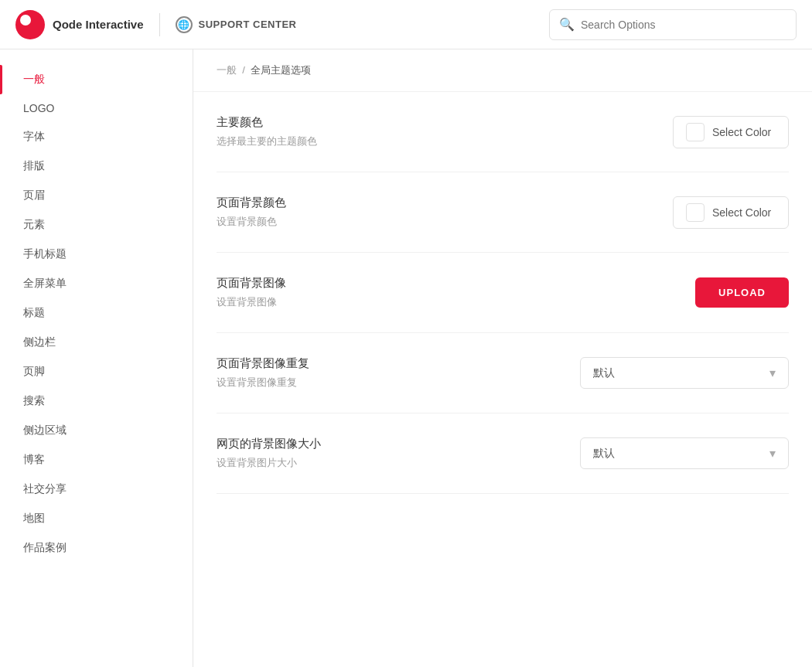 The height and width of the screenshot is (667, 812). I want to click on setting-control-bg-size: 默认▾, so click(684, 453).